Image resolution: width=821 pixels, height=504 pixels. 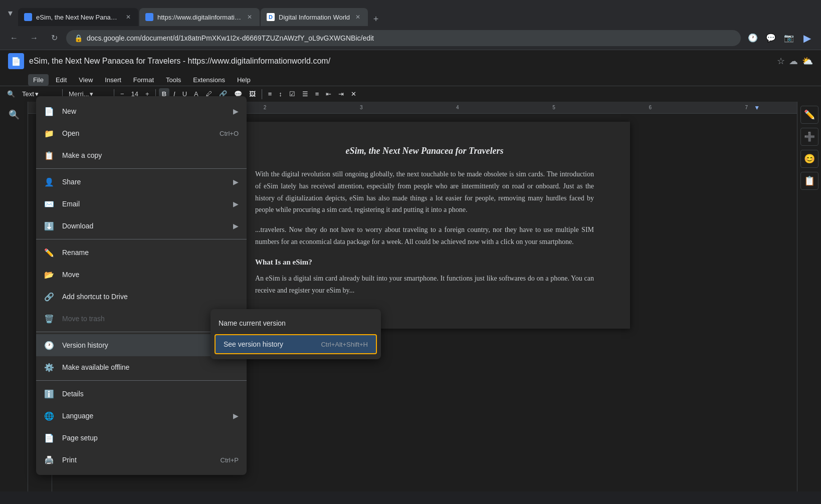 What do you see at coordinates (141, 111) in the screenshot?
I see `menu-item-new: 📄 New ▶` at bounding box center [141, 111].